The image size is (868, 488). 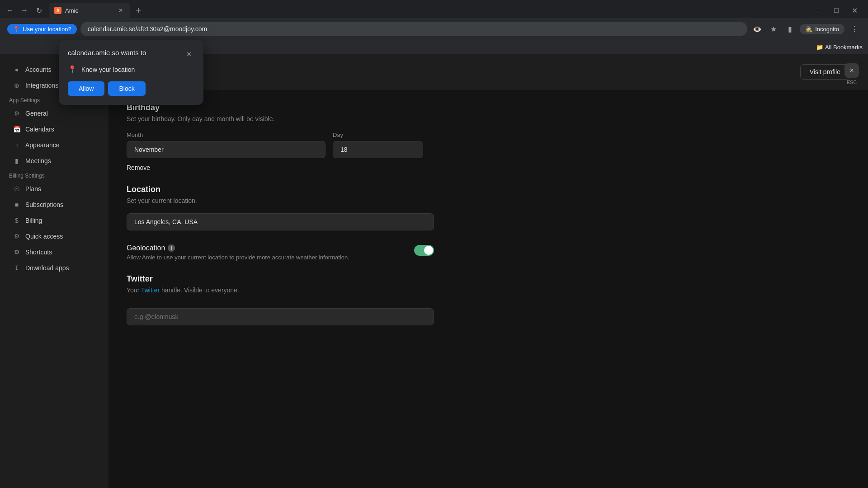 What do you see at coordinates (17, 236) in the screenshot?
I see `quick-access-icon: ⚙` at bounding box center [17, 236].